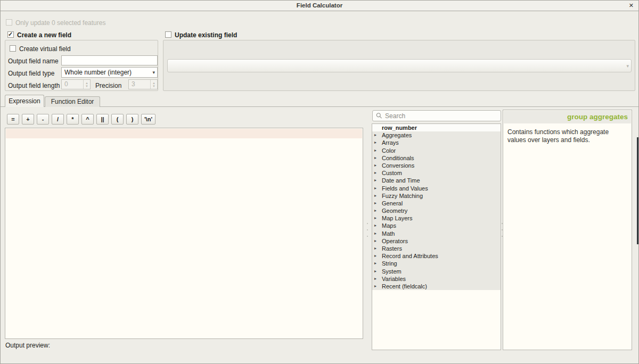 The width and height of the screenshot is (639, 364). I want to click on create-virtual-field-checkbox, so click(13, 48).